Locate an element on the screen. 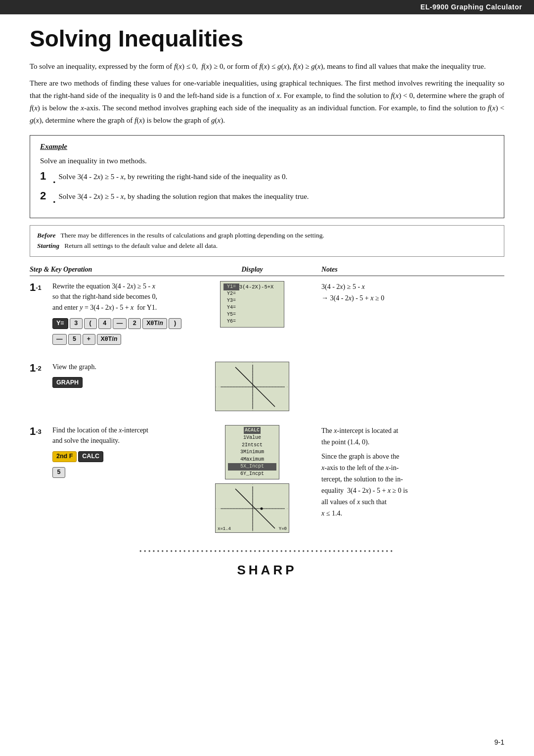 The height and width of the screenshot is (756, 534). step-1-2-row: 1-2 View the graph. GRAPH is located at coordinates (267, 387).